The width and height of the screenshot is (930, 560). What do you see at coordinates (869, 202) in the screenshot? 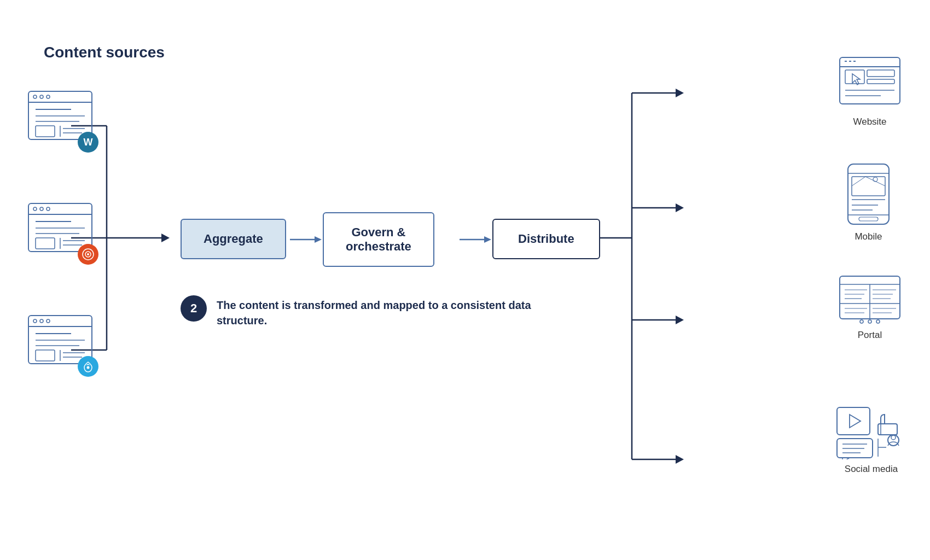
I see `dist-target-mobile: Mobile` at bounding box center [869, 202].